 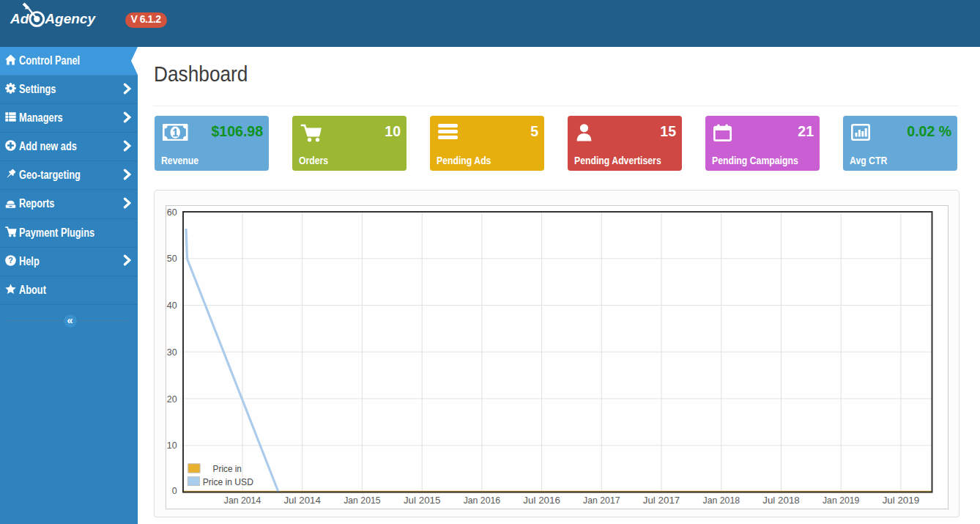 I want to click on svg-text: 10, so click(x=172, y=446).